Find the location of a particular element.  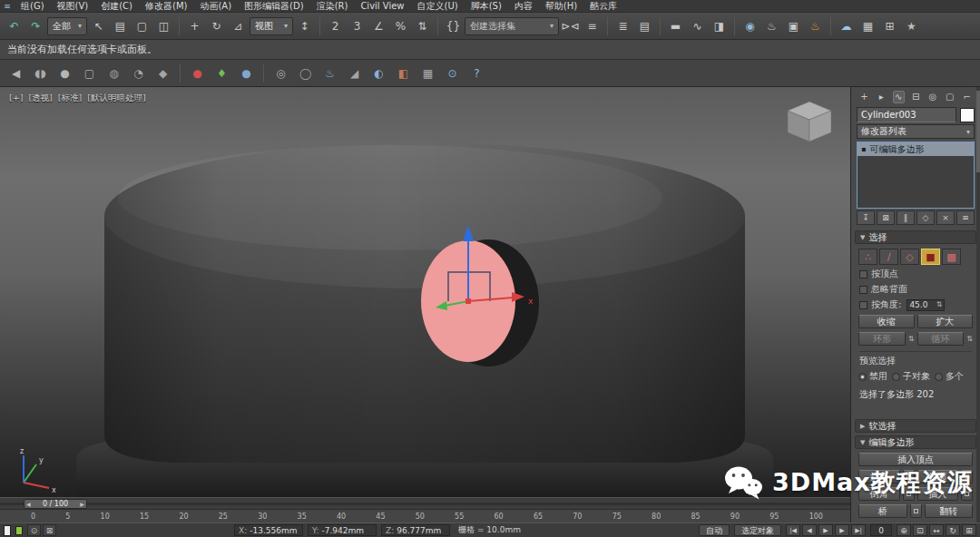

loop-spinner-icon: ⇅ is located at coordinates (969, 339).